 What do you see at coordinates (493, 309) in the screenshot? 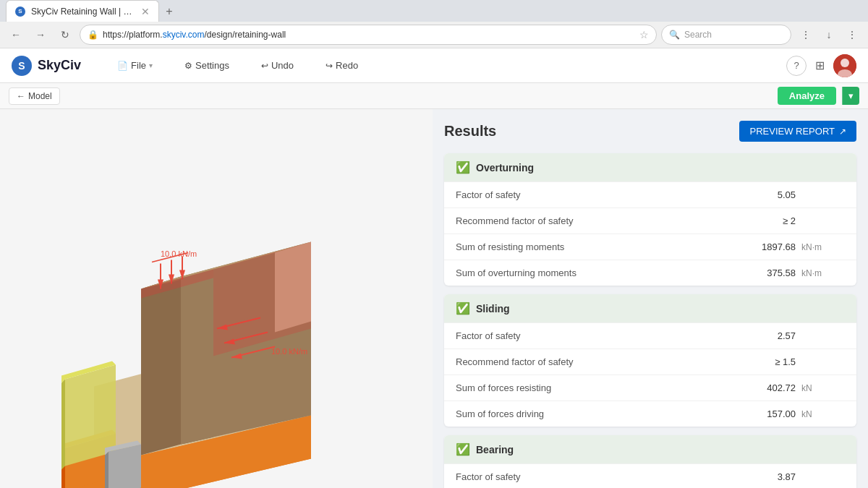
I see `sliding-label: Sliding` at bounding box center [493, 309].